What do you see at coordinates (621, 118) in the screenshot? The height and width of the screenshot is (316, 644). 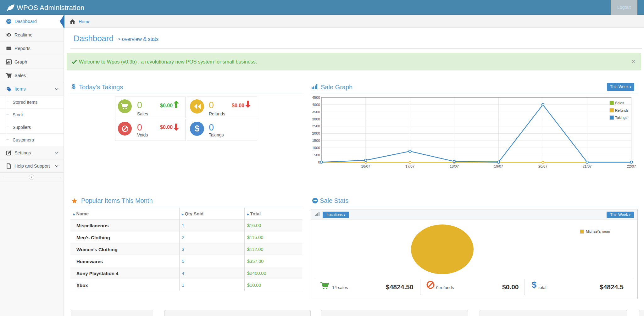 I see `svg-text: Takings` at bounding box center [621, 118].